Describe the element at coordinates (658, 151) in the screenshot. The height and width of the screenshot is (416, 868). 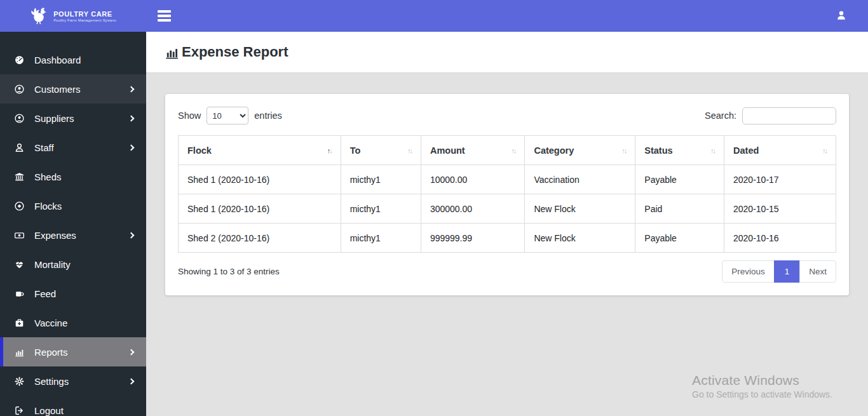
I see `column-header-label: Status` at that location.